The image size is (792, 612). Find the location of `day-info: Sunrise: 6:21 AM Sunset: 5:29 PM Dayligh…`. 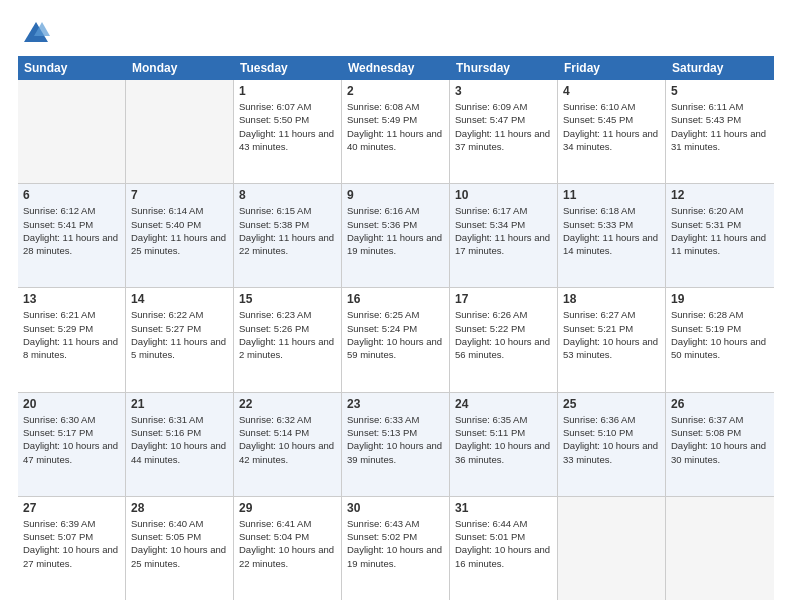

day-info: Sunrise: 6:21 AM Sunset: 5:29 PM Dayligh… is located at coordinates (72, 334).